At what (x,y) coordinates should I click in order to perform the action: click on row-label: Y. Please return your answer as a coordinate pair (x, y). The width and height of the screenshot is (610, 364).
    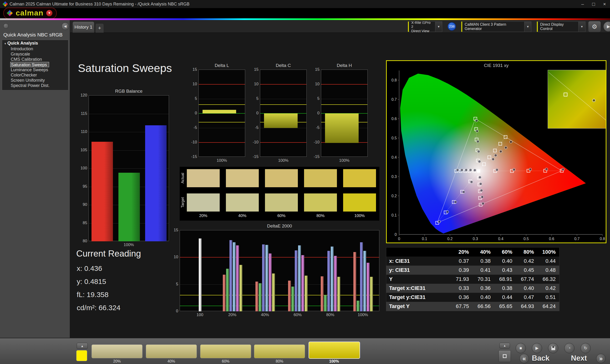
    Looking at the image, I should click on (419, 279).